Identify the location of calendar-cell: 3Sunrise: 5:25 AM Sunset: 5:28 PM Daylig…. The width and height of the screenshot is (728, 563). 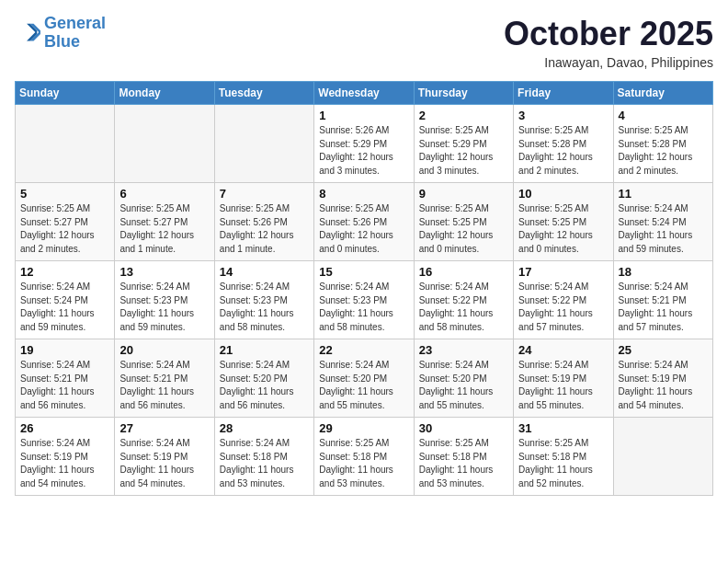
(563, 144).